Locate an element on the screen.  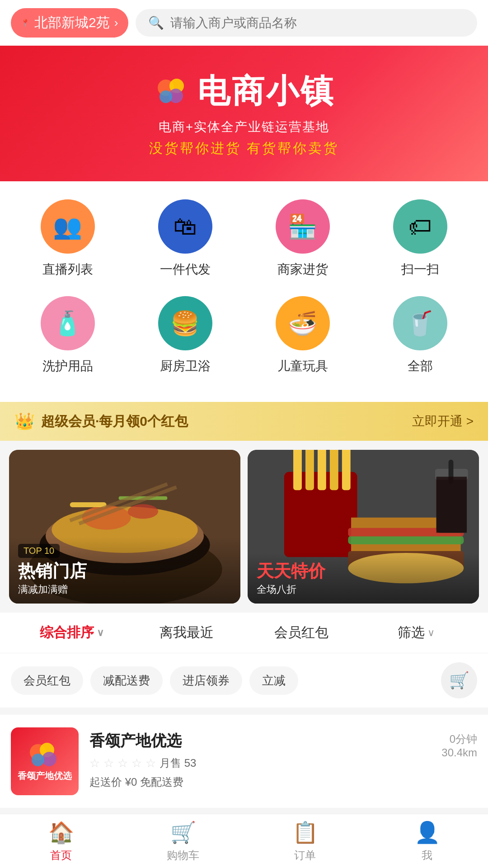
tag-store-coupon: 进店领券 is located at coordinates (206, 681).